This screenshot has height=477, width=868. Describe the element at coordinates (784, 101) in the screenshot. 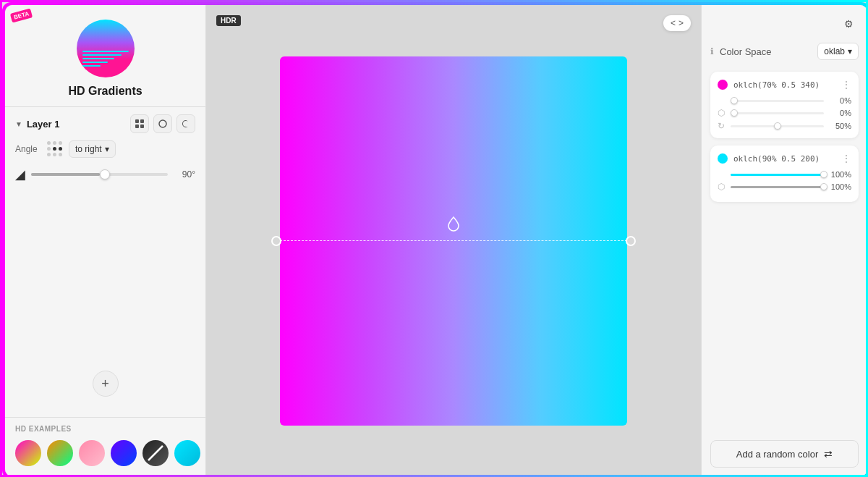

I see `color-slider-1a-row: 0%` at that location.